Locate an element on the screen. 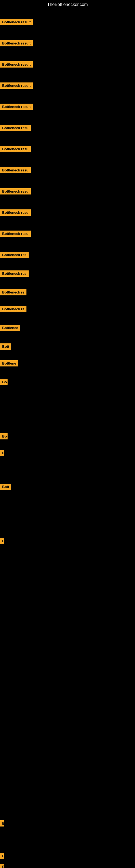 The height and width of the screenshot is (868, 135). bottleneck-badge-8: Bottleneck resu is located at coordinates (15, 170).